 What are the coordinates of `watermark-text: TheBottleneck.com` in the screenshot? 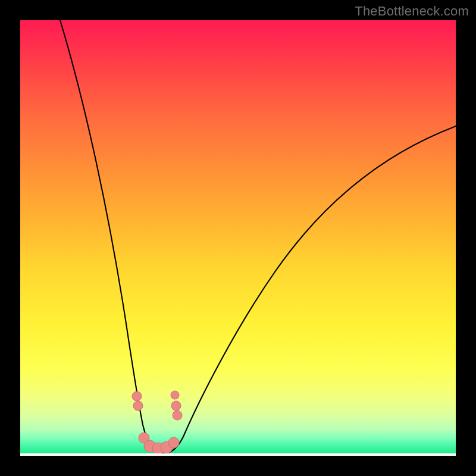 It's located at (412, 11).